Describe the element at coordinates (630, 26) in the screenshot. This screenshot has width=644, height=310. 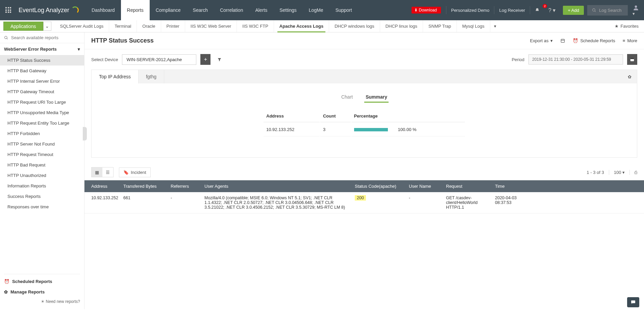
I see `favorites-label: Favorites` at that location.